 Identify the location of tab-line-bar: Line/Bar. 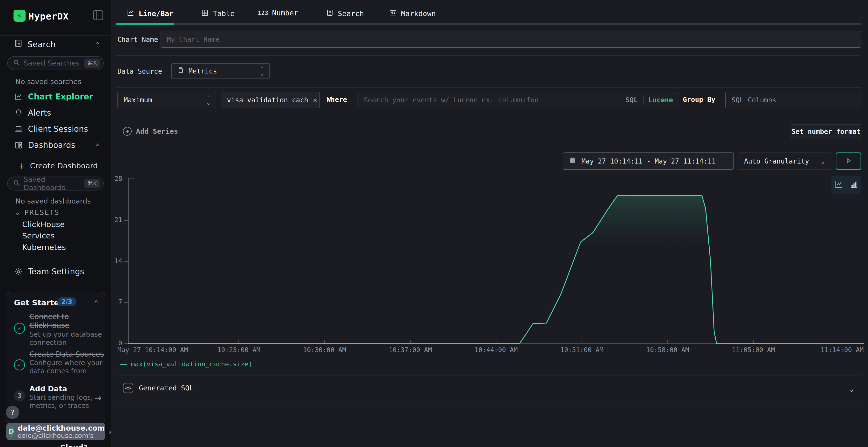
(150, 13).